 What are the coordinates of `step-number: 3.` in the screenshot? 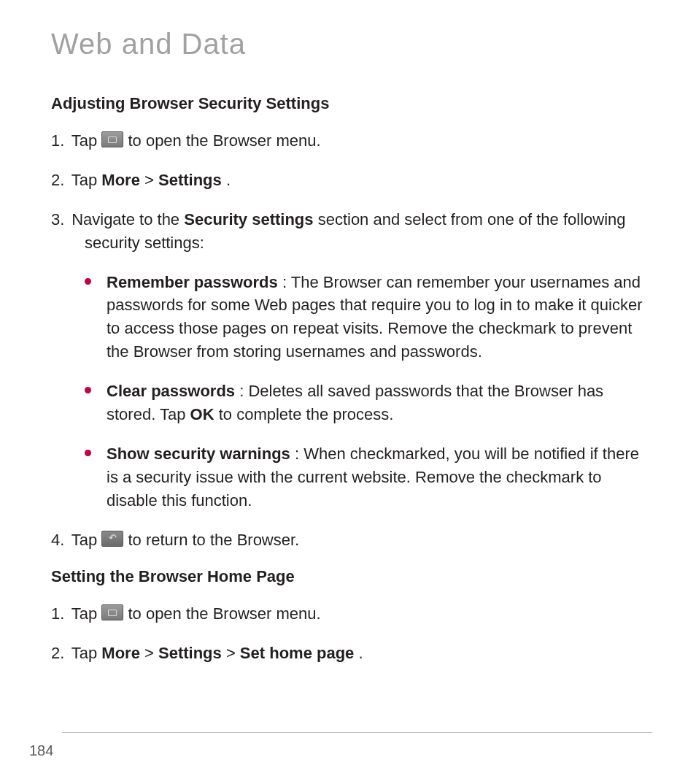 It's located at (59, 220).